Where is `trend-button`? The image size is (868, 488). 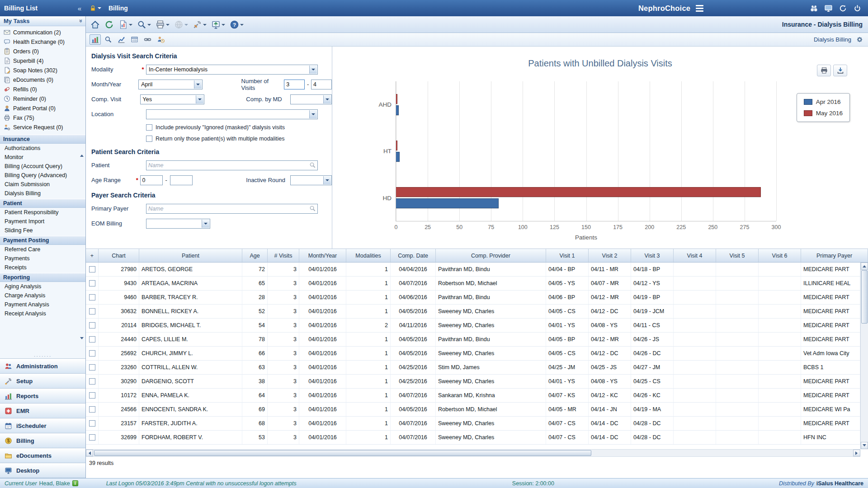
trend-button is located at coordinates (121, 40).